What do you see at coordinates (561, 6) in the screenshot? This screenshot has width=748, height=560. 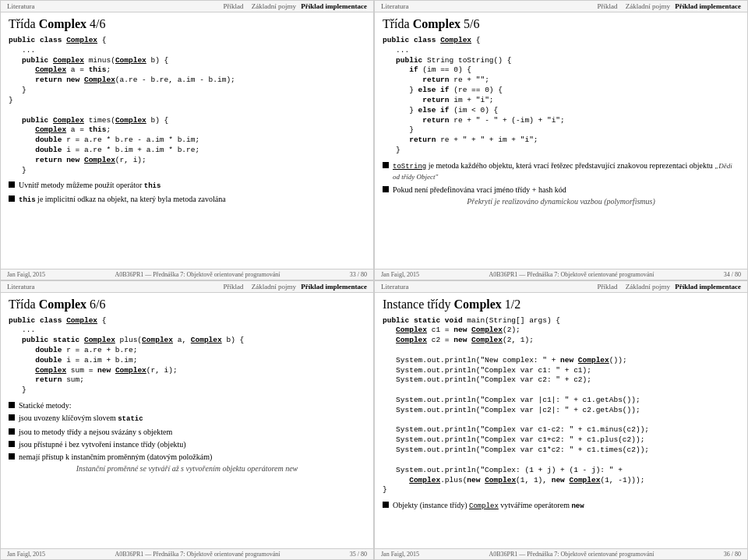 I see `nav-bar-tr: Literatura Příklad Základní pojmy Příkla…` at bounding box center [561, 6].